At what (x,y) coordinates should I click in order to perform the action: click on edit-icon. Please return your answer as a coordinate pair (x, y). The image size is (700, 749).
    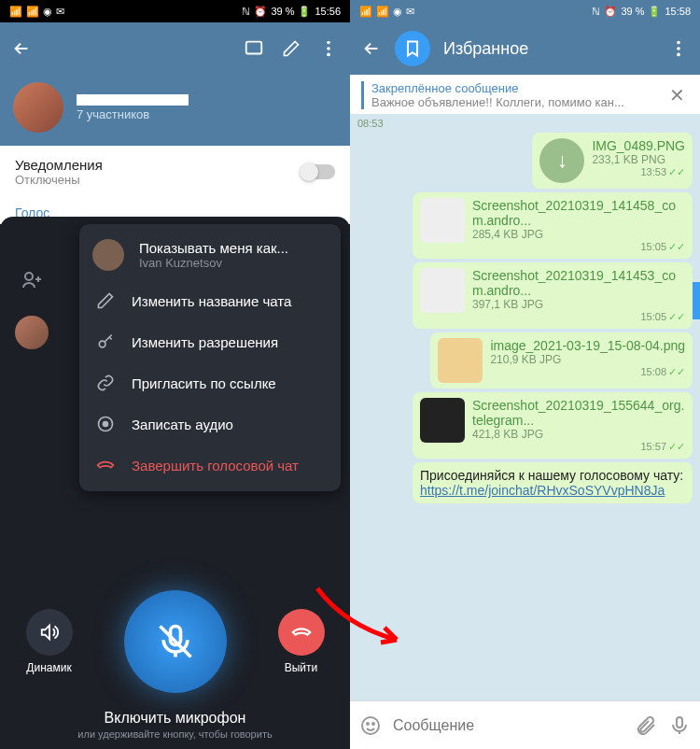
    Looking at the image, I should click on (291, 49).